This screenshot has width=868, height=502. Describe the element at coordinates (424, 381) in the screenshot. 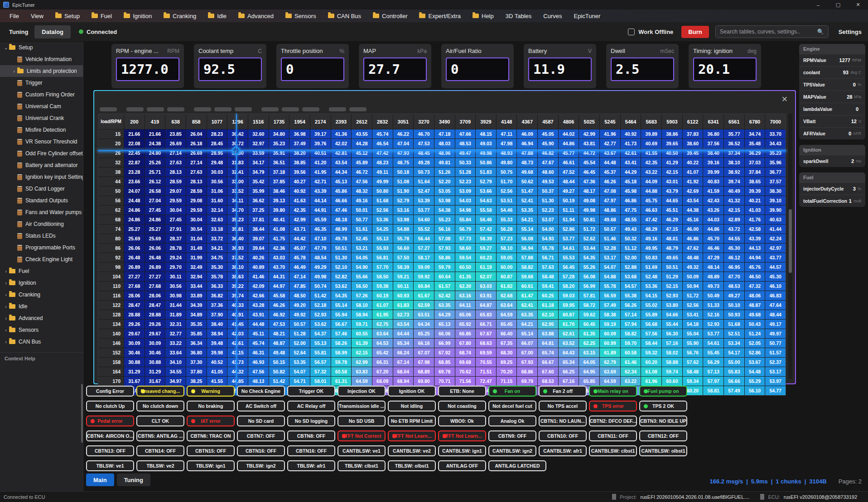

I see `ve-cell: 69.80` at that location.